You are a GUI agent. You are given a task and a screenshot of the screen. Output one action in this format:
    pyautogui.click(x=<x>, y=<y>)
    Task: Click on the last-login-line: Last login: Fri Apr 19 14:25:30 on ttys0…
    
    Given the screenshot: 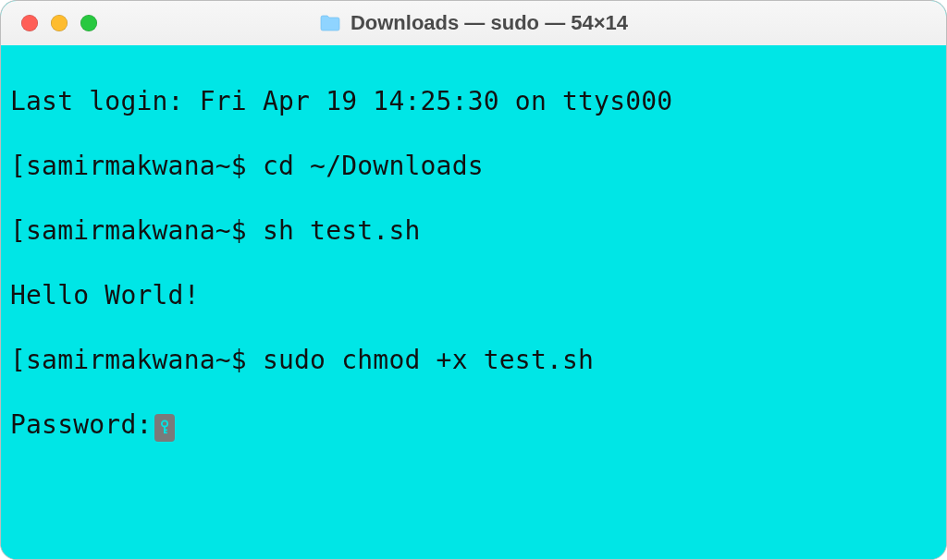 What is the action you would take?
    pyautogui.click(x=474, y=102)
    